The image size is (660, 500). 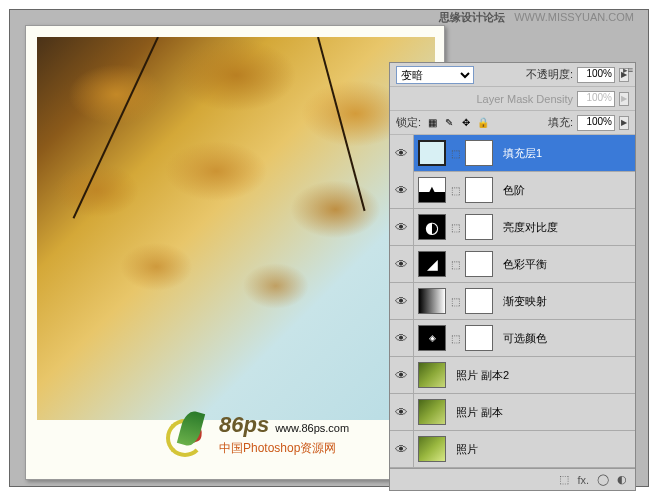 I want to click on watermark: 思缘设计论坛 WWW.MISSYUAN.COM, so click(x=536, y=18).